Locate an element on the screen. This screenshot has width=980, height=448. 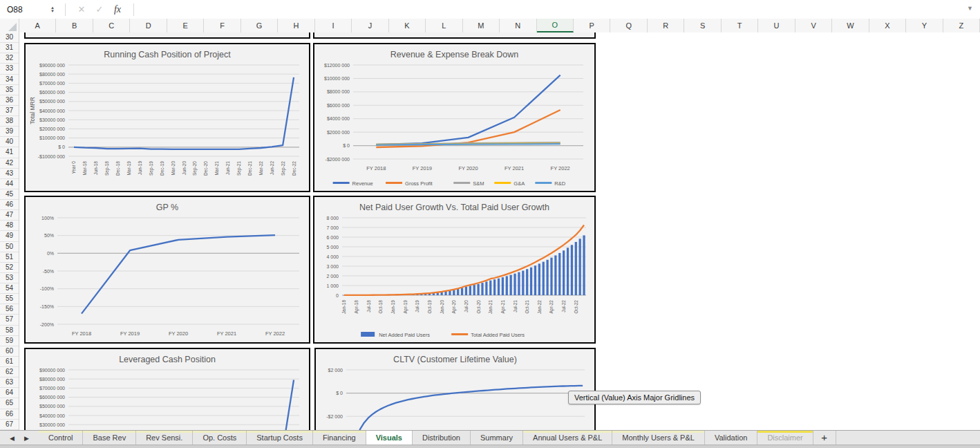
row-header-48: 48 is located at coordinates (10, 225).